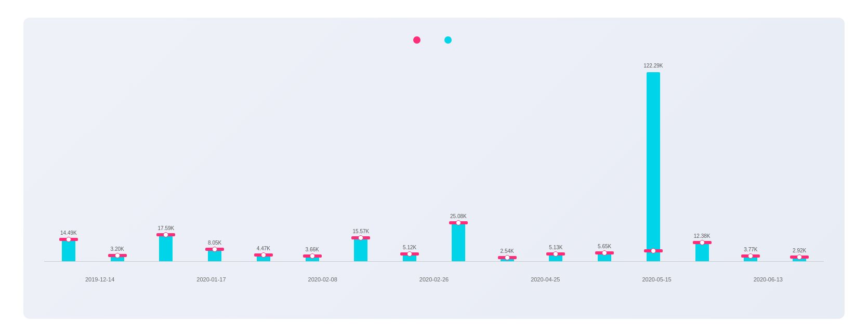  What do you see at coordinates (702, 252) in the screenshot?
I see `bar-group: 12.38K` at bounding box center [702, 252].